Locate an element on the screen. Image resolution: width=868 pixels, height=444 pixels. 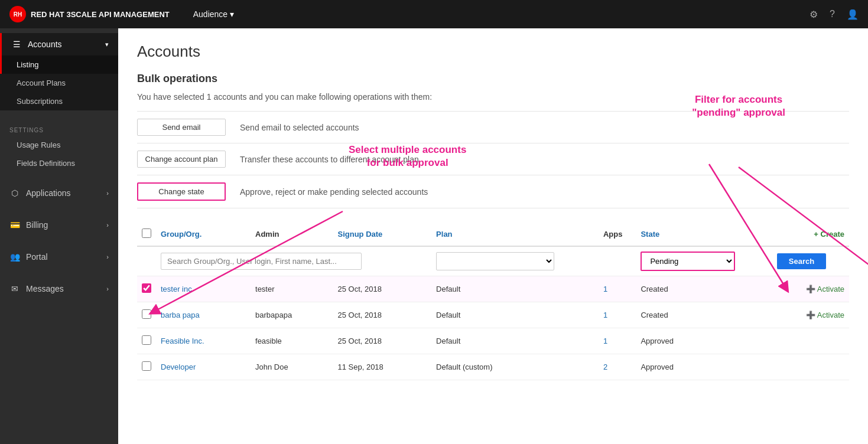
row-action: ➕ Activate is located at coordinates (811, 315).